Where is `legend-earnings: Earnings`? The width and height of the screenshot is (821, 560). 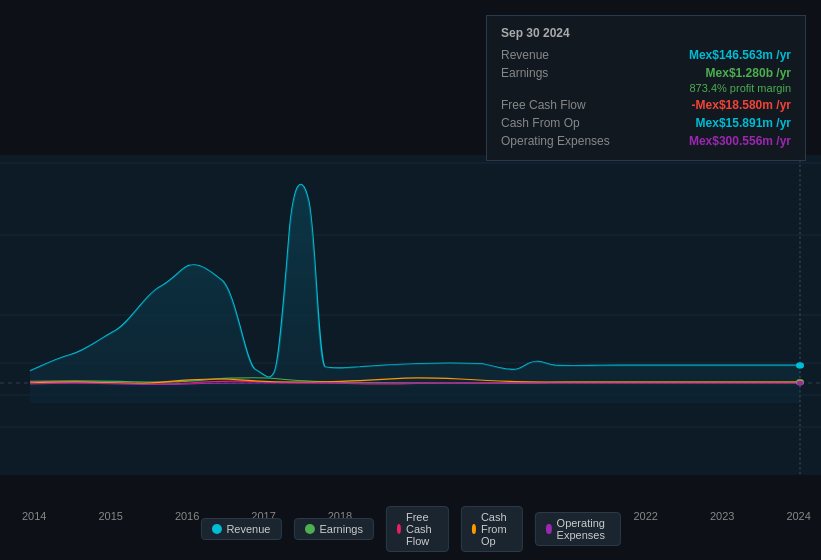
legend-earnings: Earnings is located at coordinates (333, 529).